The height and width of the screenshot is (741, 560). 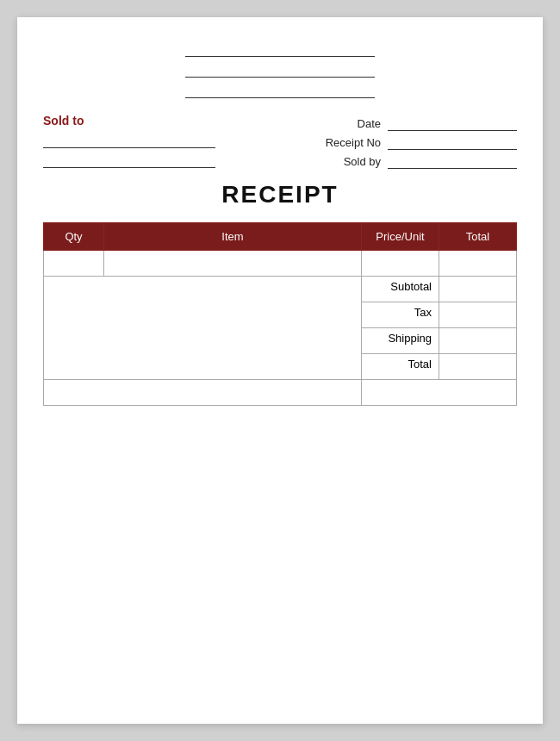 What do you see at coordinates (401, 341) in the screenshot?
I see `shipping-label: Shipping` at bounding box center [401, 341].